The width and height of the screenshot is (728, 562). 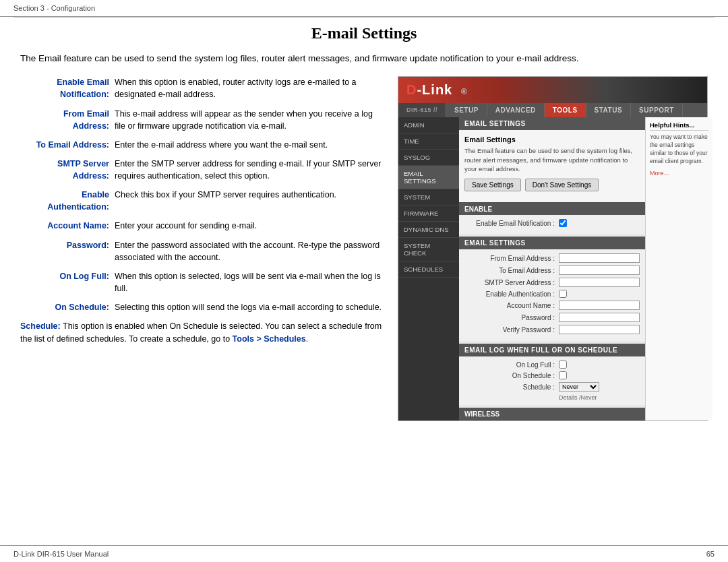 What do you see at coordinates (512, 376) in the screenshot?
I see `on-schedule-label: On Schedule :` at bounding box center [512, 376].